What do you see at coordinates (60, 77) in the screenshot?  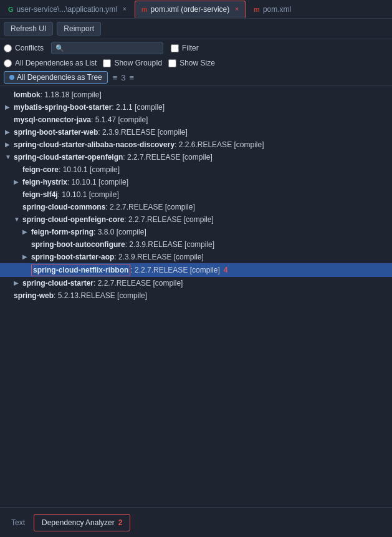 I see `all-deps-tree-label: All Dependencies as Tree` at bounding box center [60, 77].